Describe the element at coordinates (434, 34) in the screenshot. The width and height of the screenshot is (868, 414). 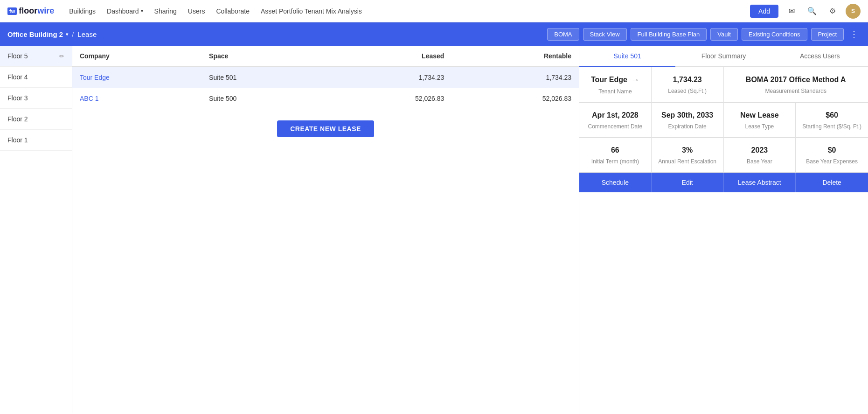
I see `breadcrumb-bar: Office Building 2 ▾ / Lease BOMA Stack V…` at that location.